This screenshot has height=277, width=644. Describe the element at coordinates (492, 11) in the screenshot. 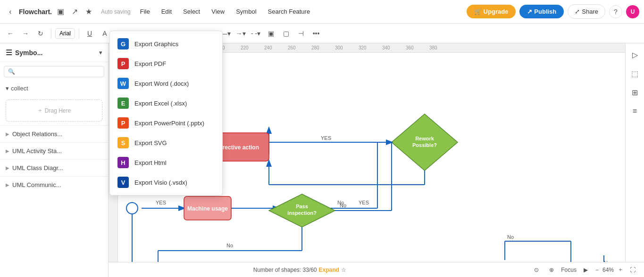

I see `upgrade-button: 🛒 Upgrade` at that location.